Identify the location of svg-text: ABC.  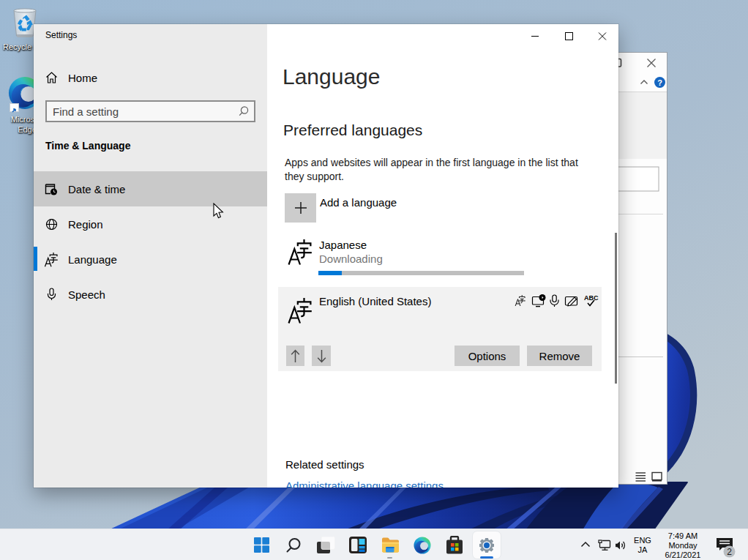
(591, 298).